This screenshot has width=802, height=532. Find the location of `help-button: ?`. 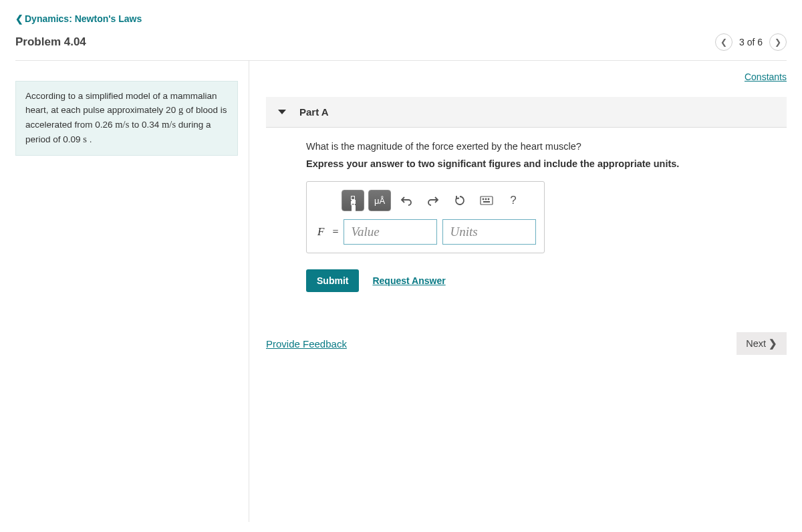

help-button: ? is located at coordinates (513, 201).